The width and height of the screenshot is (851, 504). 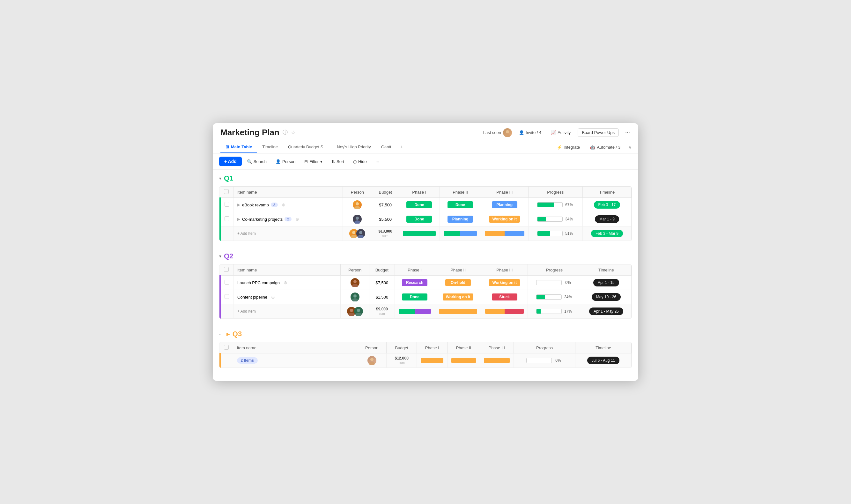 What do you see at coordinates (426, 132) in the screenshot?
I see `header: Marketing Plan ⓘ ☆ Last seen 👤 Invite / …` at bounding box center [426, 132].